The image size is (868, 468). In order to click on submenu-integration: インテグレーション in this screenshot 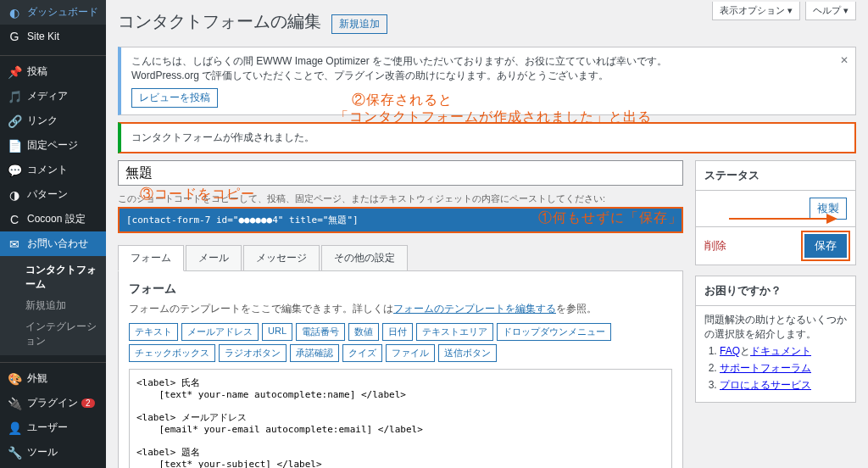, I will do `click(66, 334)`.